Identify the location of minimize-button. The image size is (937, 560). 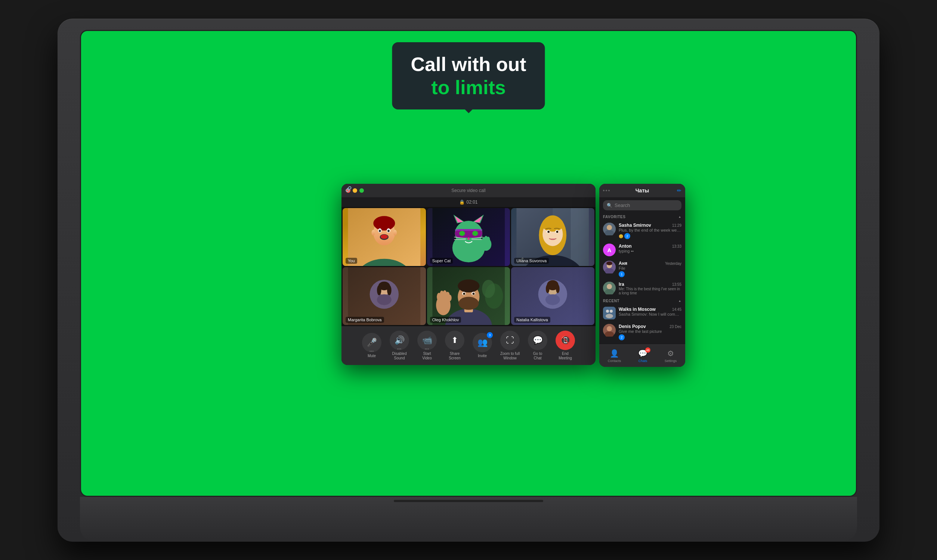
(355, 191).